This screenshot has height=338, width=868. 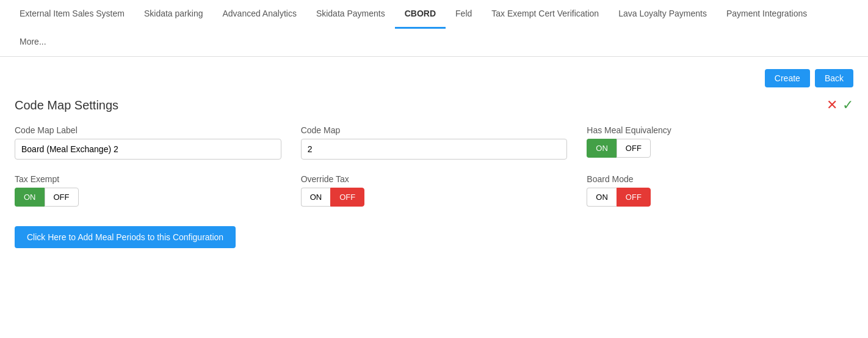 I want to click on override-tax-toggle: ON OFF, so click(x=435, y=197).